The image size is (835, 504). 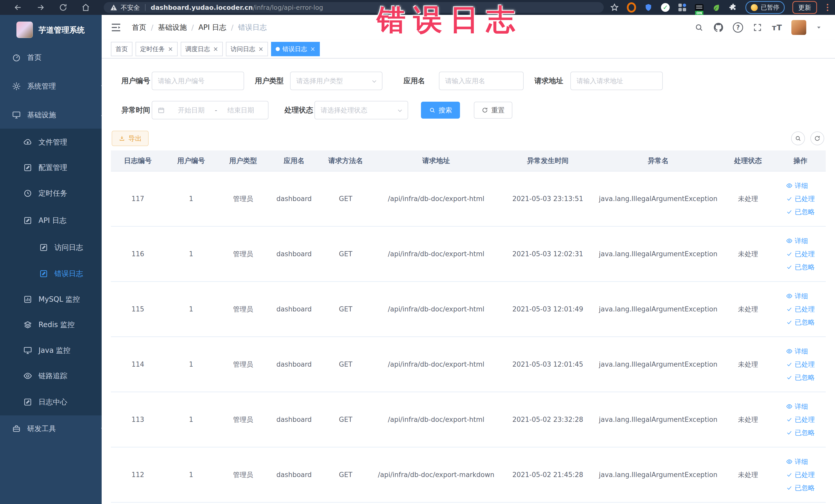 I want to click on date-end-placeholder: 结束日期, so click(x=241, y=110).